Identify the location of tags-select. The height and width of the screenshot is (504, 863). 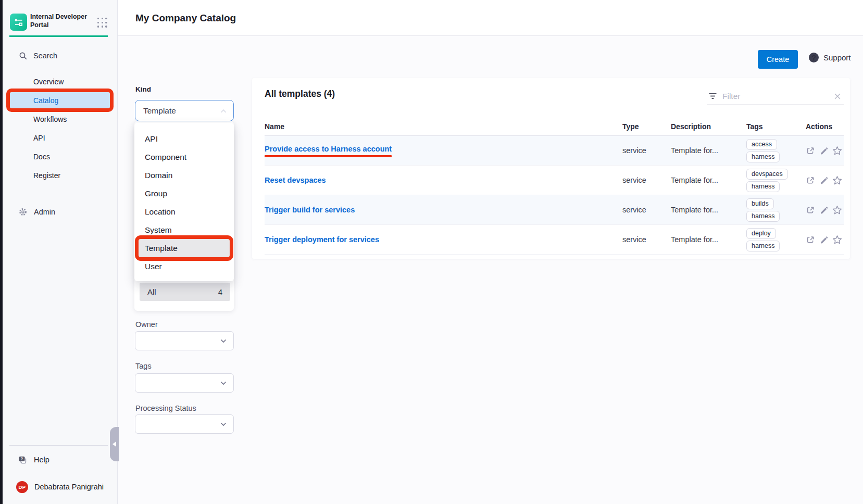
(184, 383).